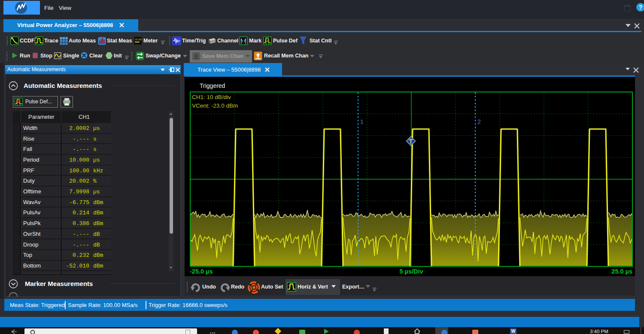 The width and height of the screenshot is (644, 334). I want to click on svg-text: 2, so click(479, 122).